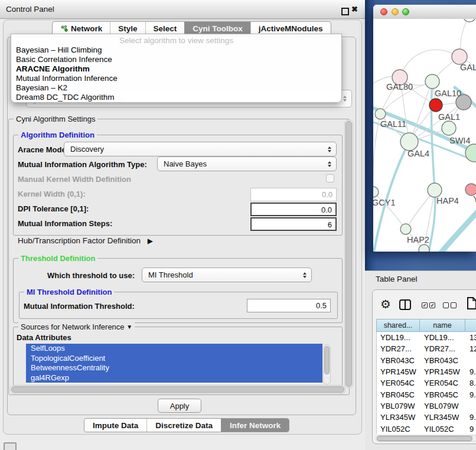  Describe the element at coordinates (426, 360) in the screenshot. I see `table-row: YBR043CYBR043C` at that location.